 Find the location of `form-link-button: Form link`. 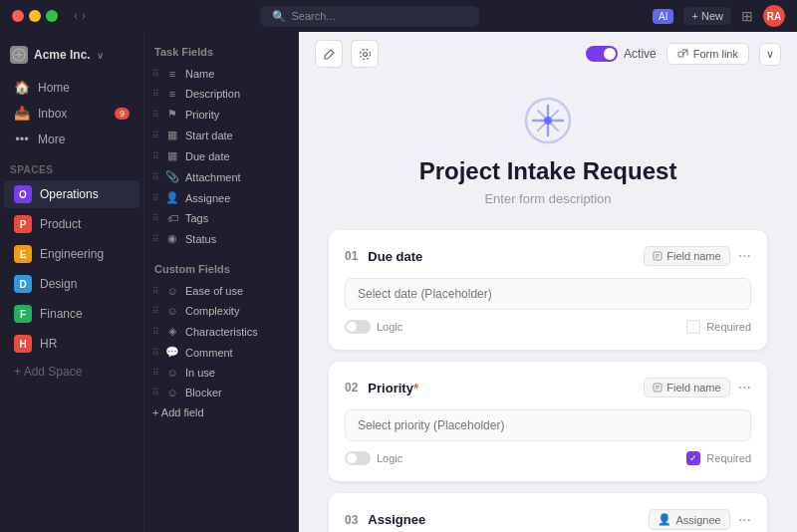

form-link-button: Form link is located at coordinates (707, 54).